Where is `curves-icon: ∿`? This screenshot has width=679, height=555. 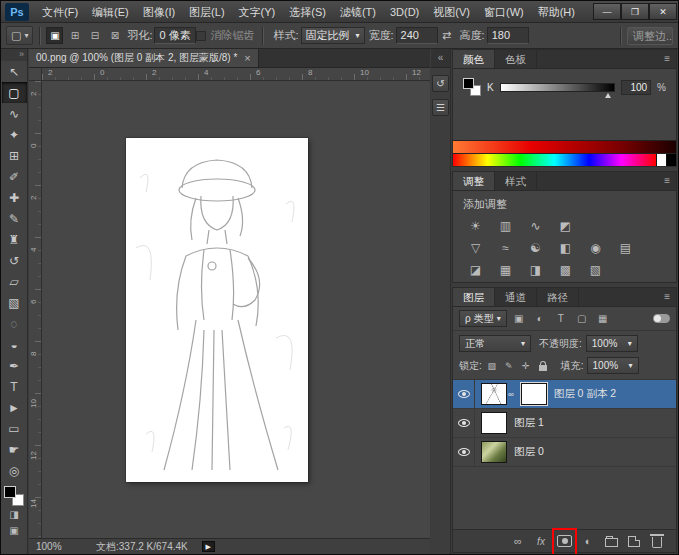
curves-icon: ∿ is located at coordinates (536, 226).